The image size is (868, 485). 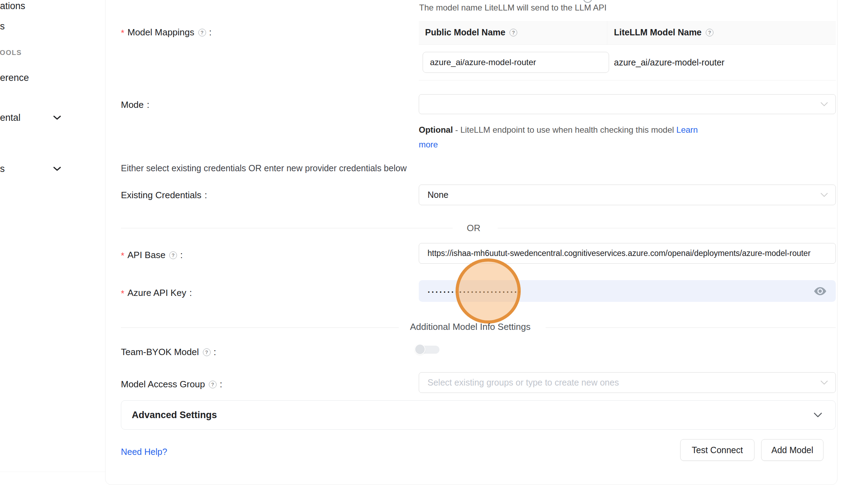 What do you see at coordinates (627, 104) in the screenshot?
I see `mode-select` at bounding box center [627, 104].